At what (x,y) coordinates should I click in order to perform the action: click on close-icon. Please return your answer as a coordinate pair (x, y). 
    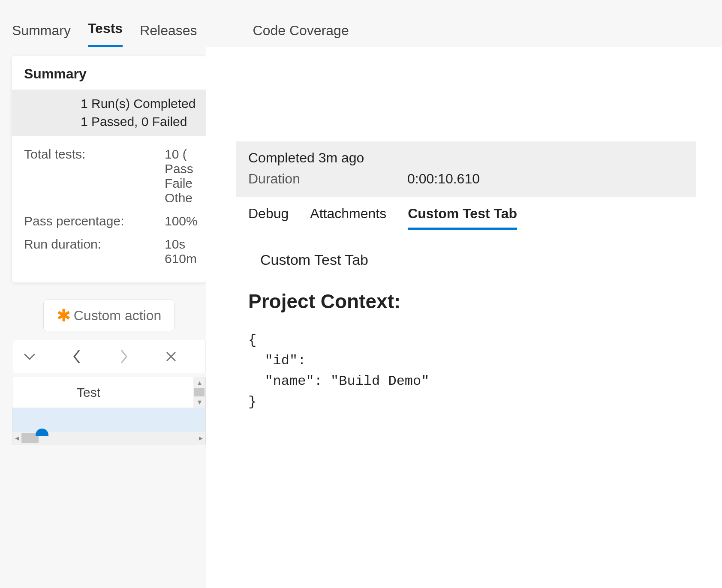
    Looking at the image, I should click on (171, 357).